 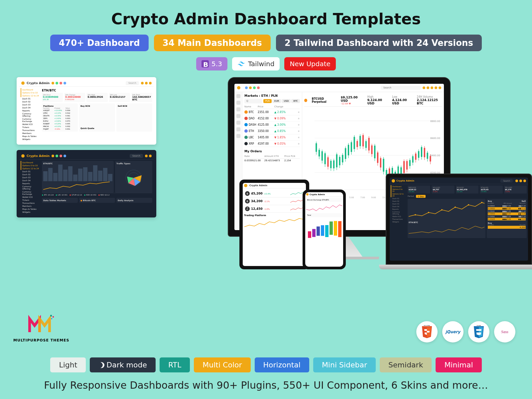 What do you see at coordinates (31, 92) in the screenshot?
I see `sidebar-item: Options 0 to 10` at bounding box center [31, 92].